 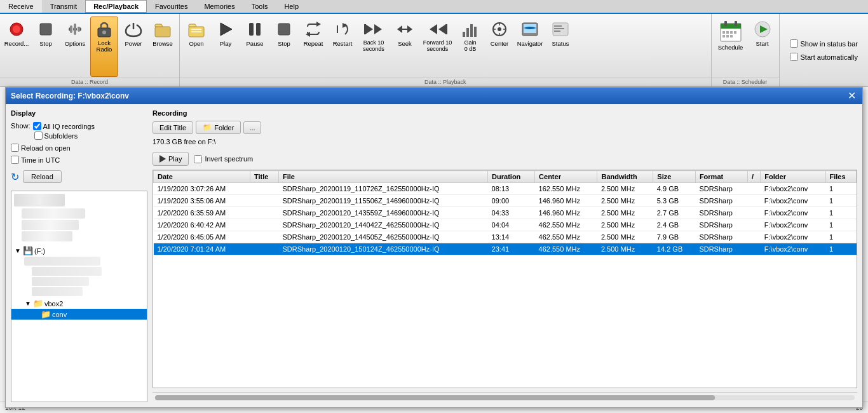 I want to click on start-button: Start, so click(x=763, y=47).